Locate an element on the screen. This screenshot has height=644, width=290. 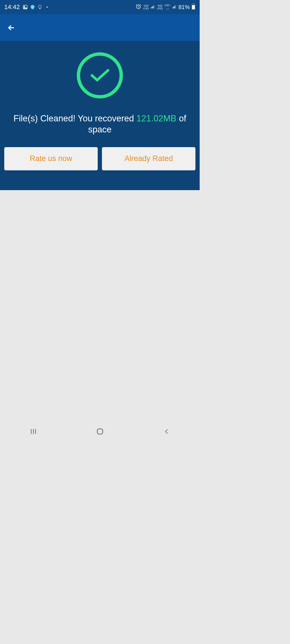
status-bar: 14:42 • is located at coordinates (100, 7).